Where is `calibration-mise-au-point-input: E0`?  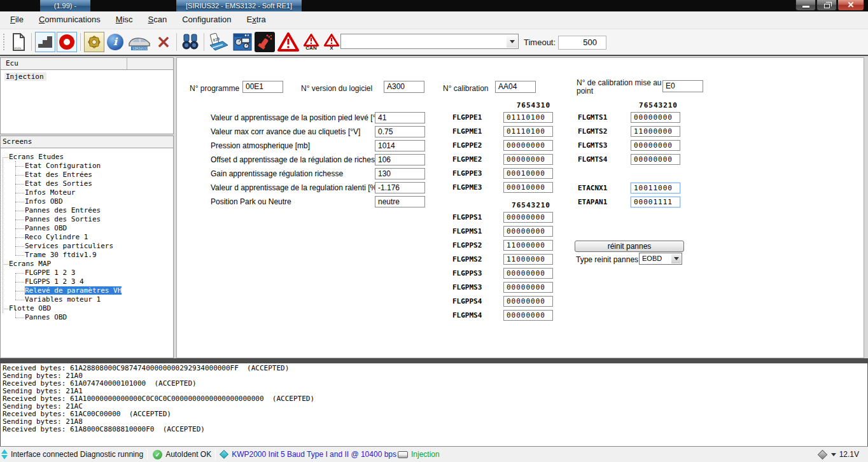
calibration-mise-au-point-input: E0 is located at coordinates (683, 87).